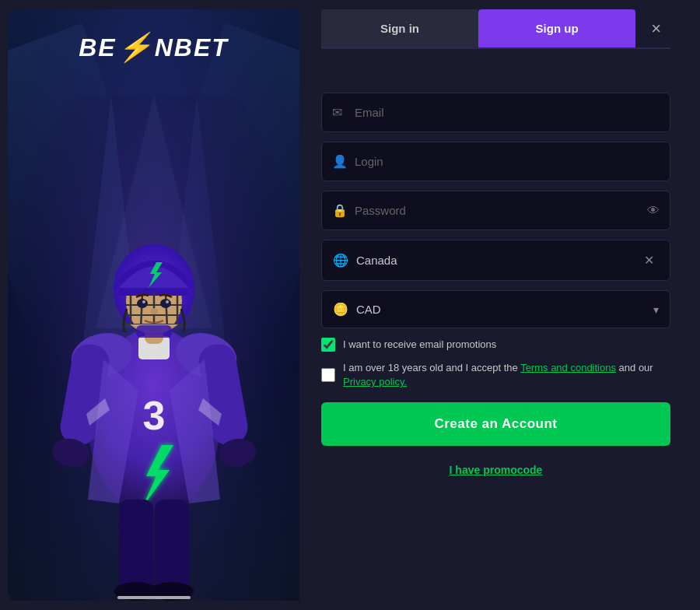  I want to click on coin-icon: 🪙, so click(341, 310).